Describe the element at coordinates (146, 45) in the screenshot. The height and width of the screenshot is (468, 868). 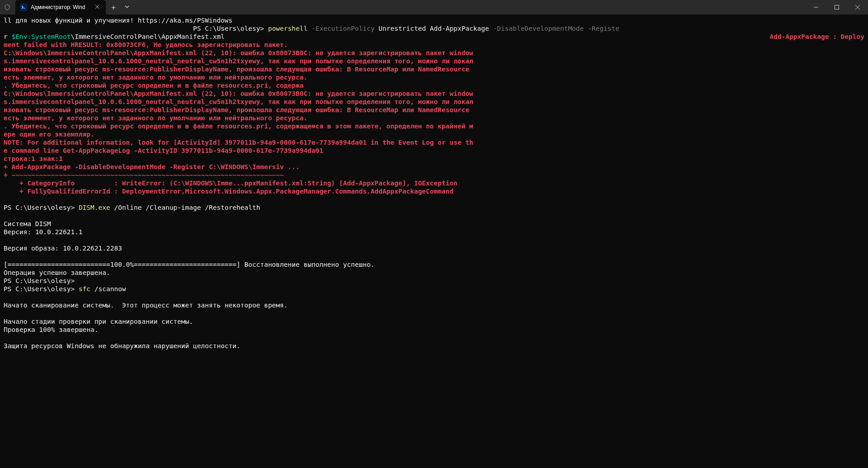
I see `error-head-cont: ment failed with HRESULT: 0x80073CF6, Не…` at that location.